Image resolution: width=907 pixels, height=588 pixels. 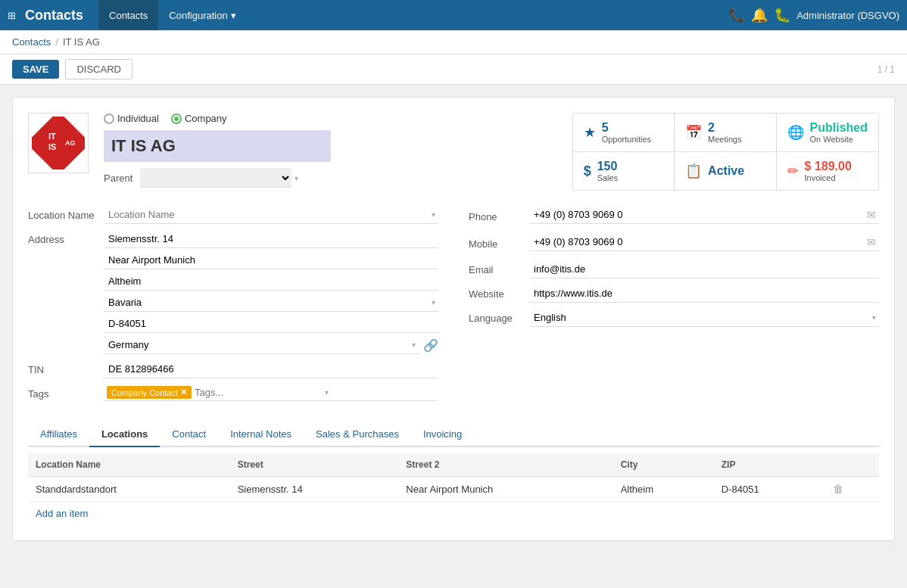 What do you see at coordinates (183, 392) in the screenshot?
I see `tag-remove-btn: ✕` at bounding box center [183, 392].